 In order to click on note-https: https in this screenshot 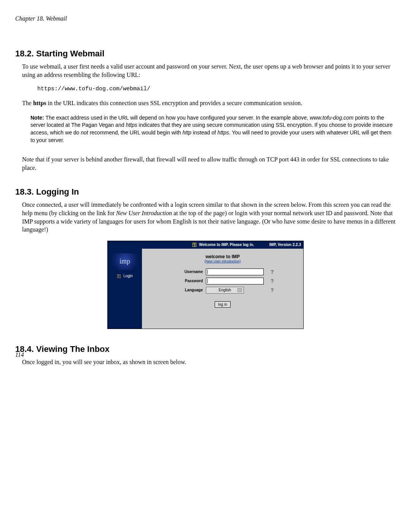, I will do `click(131, 125)`.